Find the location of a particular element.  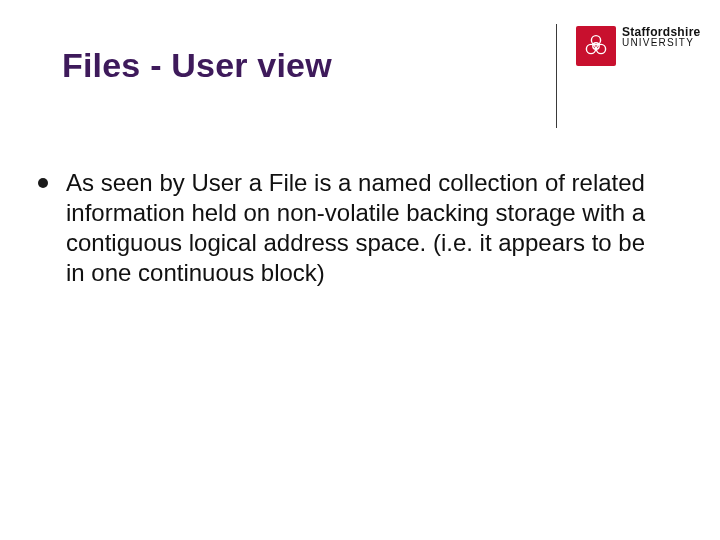

logo-mark-icon is located at coordinates (596, 46).